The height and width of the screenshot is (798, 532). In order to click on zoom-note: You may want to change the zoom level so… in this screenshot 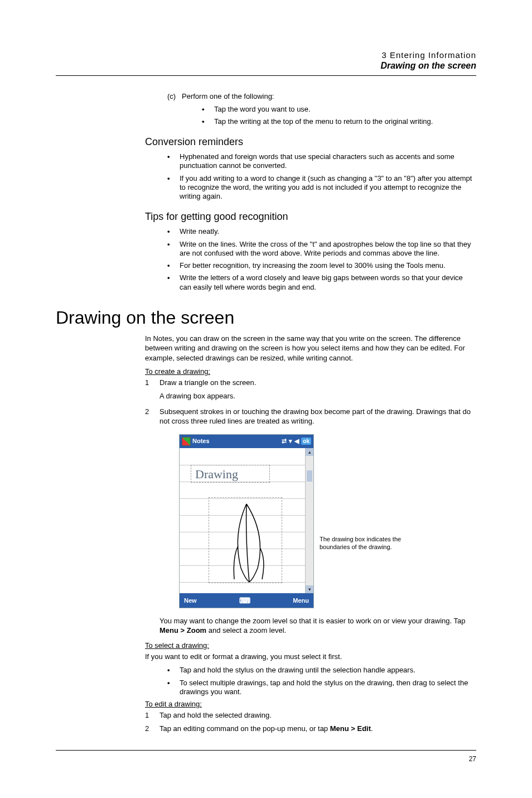, I will do `click(318, 626)`.